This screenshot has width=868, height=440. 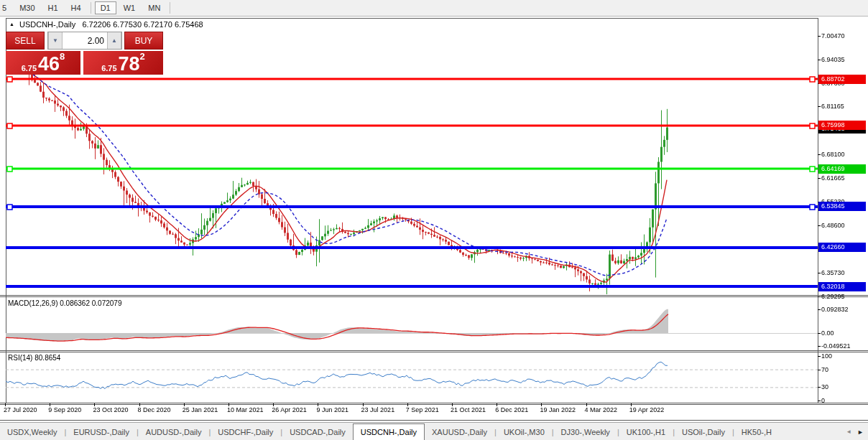 What do you see at coordinates (861, 432) in the screenshot?
I see `tab-scroll-right-icon: ►` at bounding box center [861, 432].